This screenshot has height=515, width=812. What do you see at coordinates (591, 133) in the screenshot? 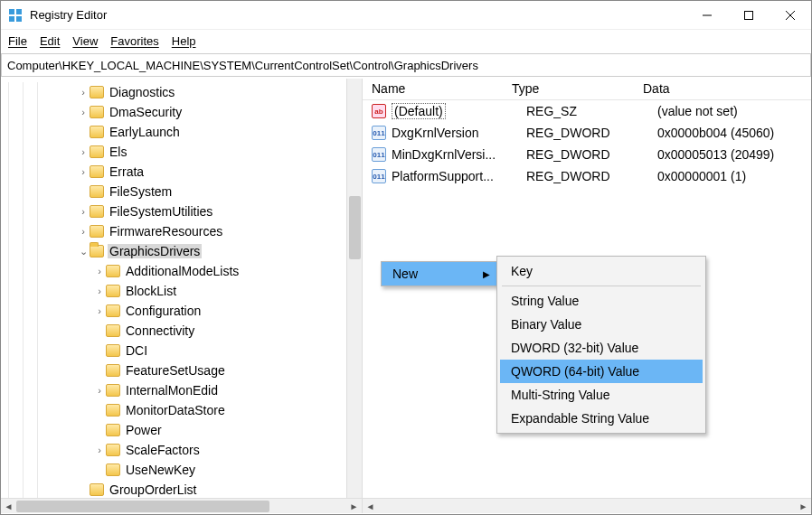
I see `value-row: 011DxgKrnlVersionREG_DWORD0x0000b004 (45…` at bounding box center [591, 133].